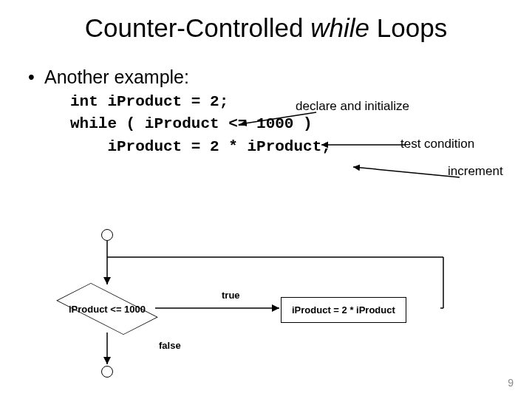 Image resolution: width=532 pixels, height=399 pixels. I want to click on slide-title: Counter-Controlled while Loops, so click(266, 28).